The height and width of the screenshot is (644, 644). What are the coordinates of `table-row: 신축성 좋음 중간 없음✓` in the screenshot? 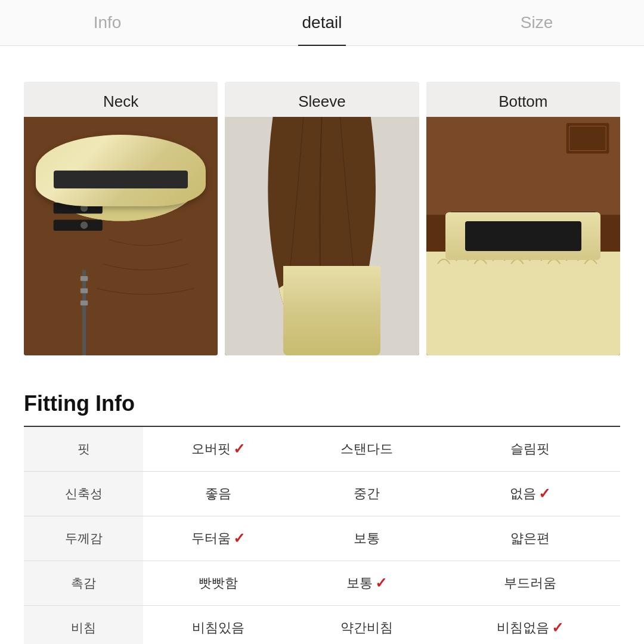 It's located at (322, 494).